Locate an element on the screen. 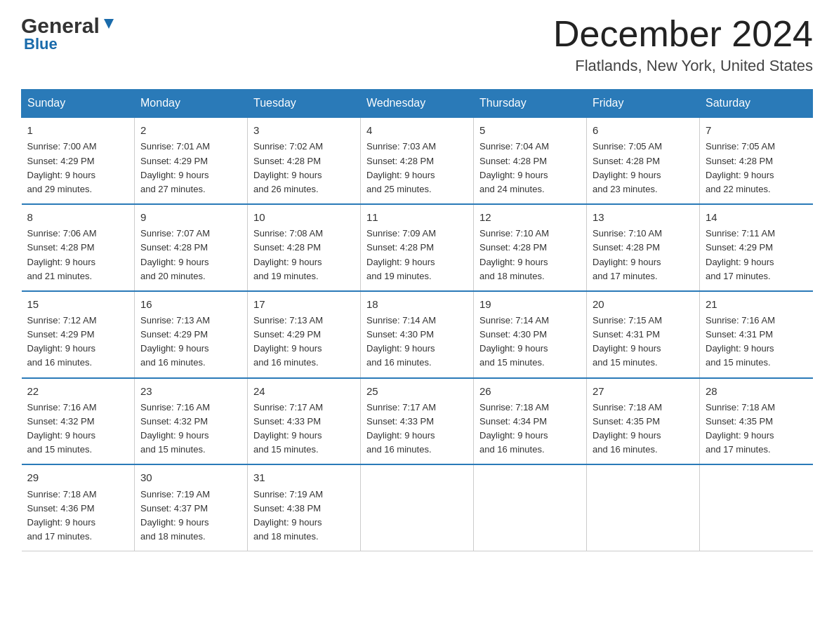  calendar-week-row: 29Sunrise: 7:18 AMSunset: 4:36 PMDayligh… is located at coordinates (417, 508).